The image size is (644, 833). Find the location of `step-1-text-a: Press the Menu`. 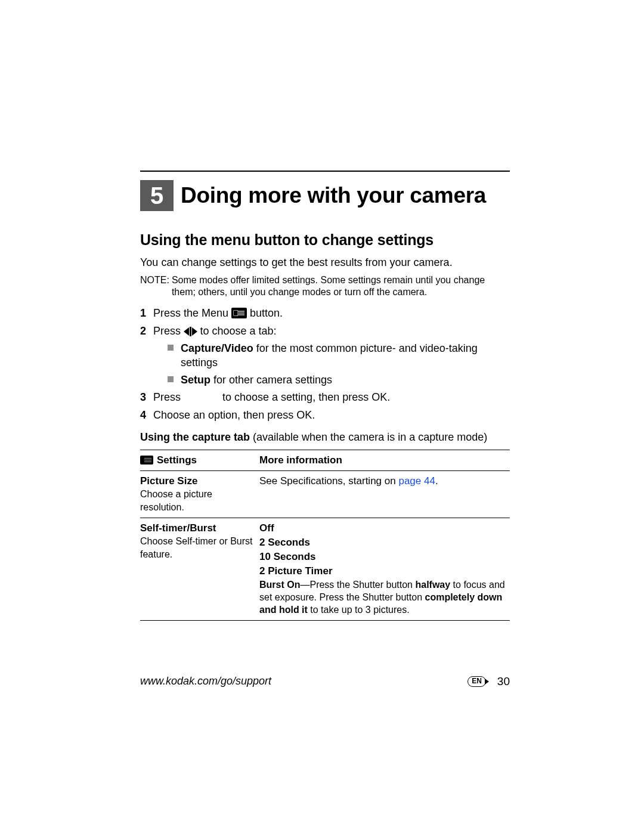

step-1-text-a: Press the Menu is located at coordinates (192, 313).